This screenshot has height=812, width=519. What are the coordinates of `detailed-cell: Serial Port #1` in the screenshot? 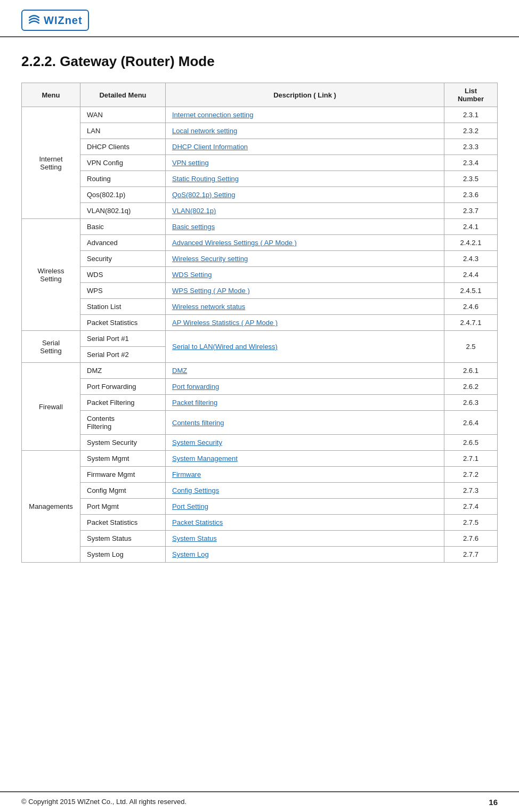 It's located at (123, 339).